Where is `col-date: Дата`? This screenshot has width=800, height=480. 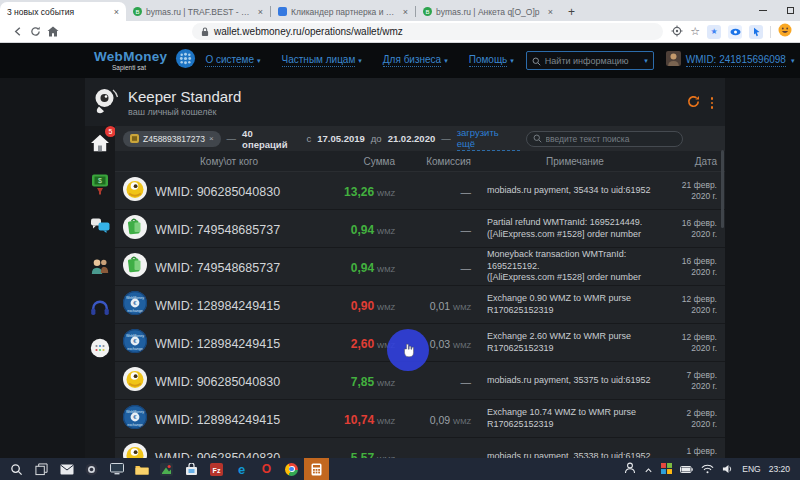 col-date: Дата is located at coordinates (690, 162).